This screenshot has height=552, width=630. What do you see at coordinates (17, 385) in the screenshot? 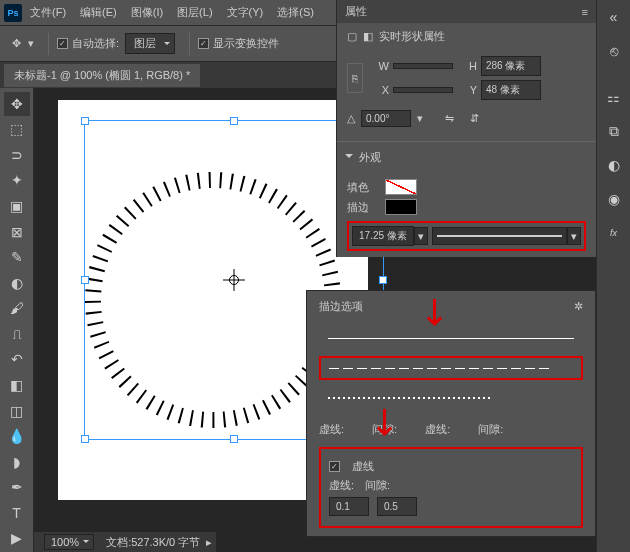
I see `eraser-tool: ◧` at bounding box center [17, 385].